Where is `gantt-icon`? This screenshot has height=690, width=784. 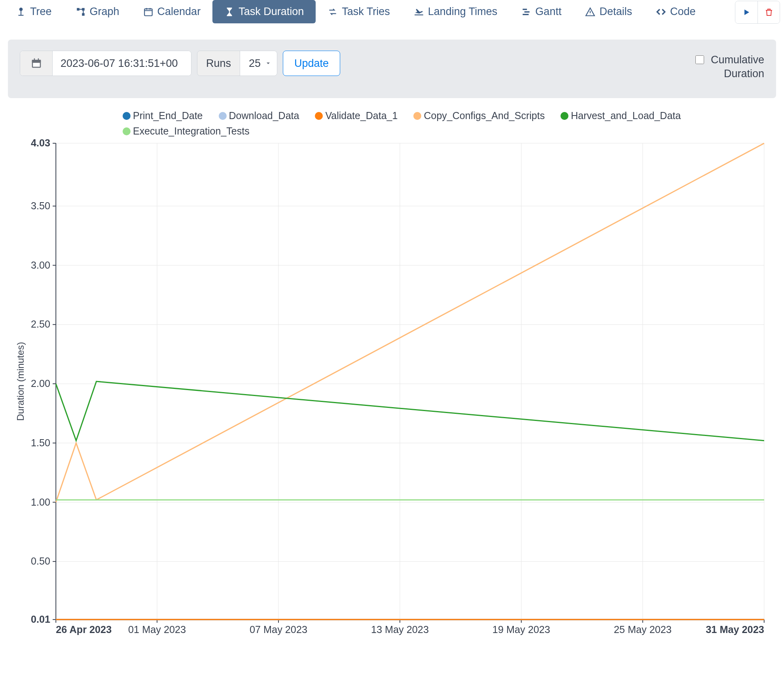
gantt-icon is located at coordinates (526, 12).